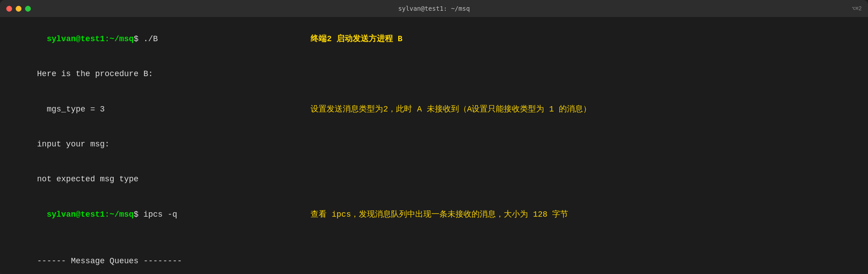 The image size is (868, 274). I want to click on close-button, so click(9, 9).